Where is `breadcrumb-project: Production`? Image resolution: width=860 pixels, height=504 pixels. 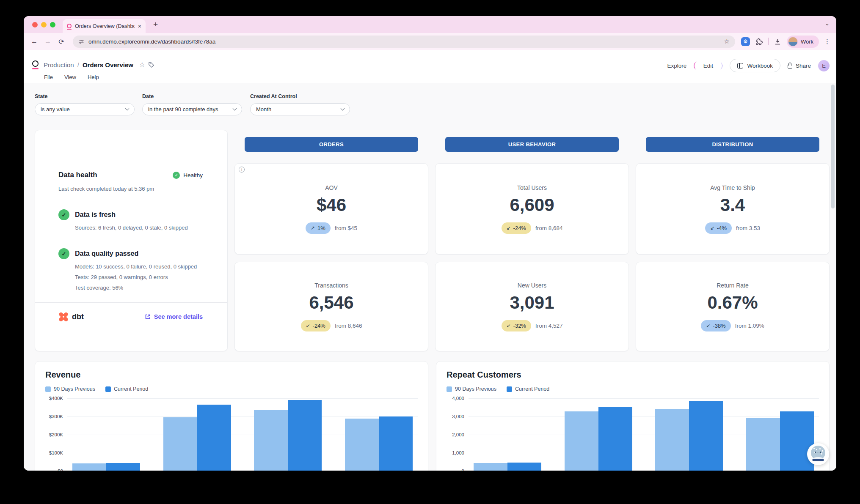
breadcrumb-project: Production is located at coordinates (59, 65).